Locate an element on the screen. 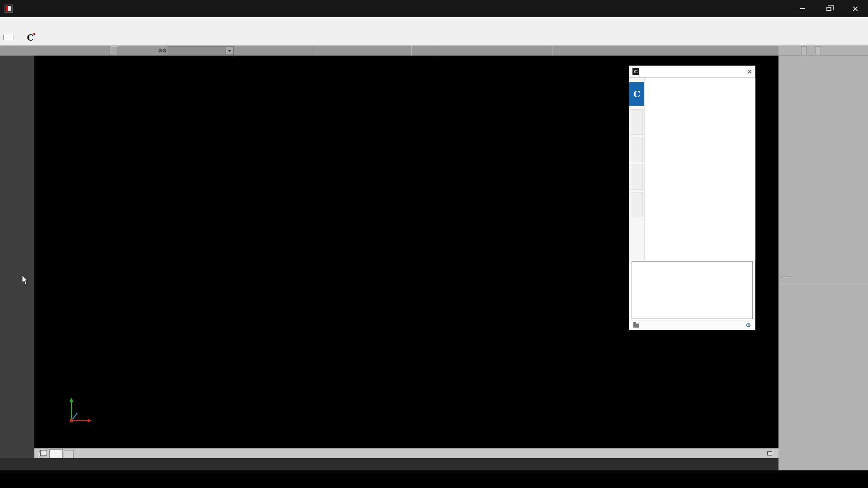 This screenshot has width=868, height=488. tab-bar-controls is located at coordinates (768, 454).